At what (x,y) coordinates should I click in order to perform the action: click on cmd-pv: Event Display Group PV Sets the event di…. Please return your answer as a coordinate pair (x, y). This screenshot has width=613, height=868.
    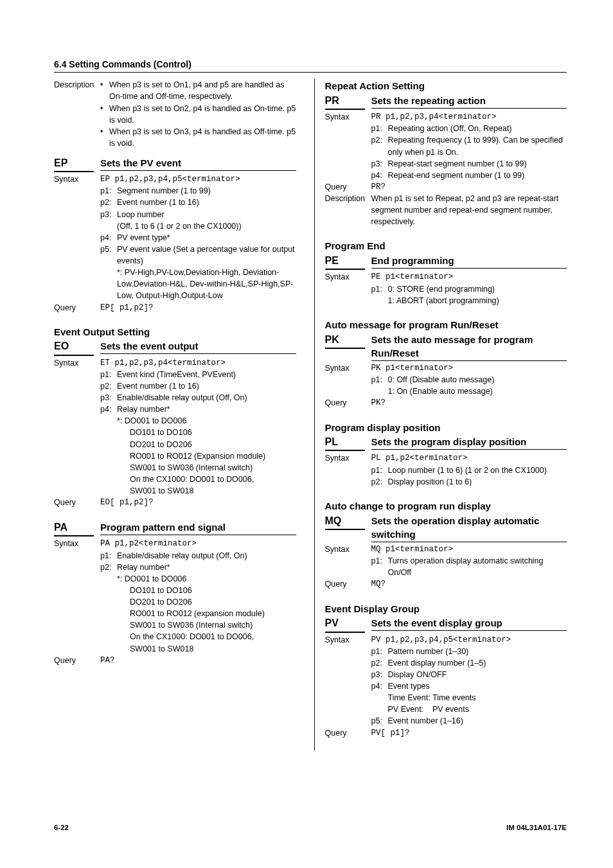
    Looking at the image, I should click on (446, 671).